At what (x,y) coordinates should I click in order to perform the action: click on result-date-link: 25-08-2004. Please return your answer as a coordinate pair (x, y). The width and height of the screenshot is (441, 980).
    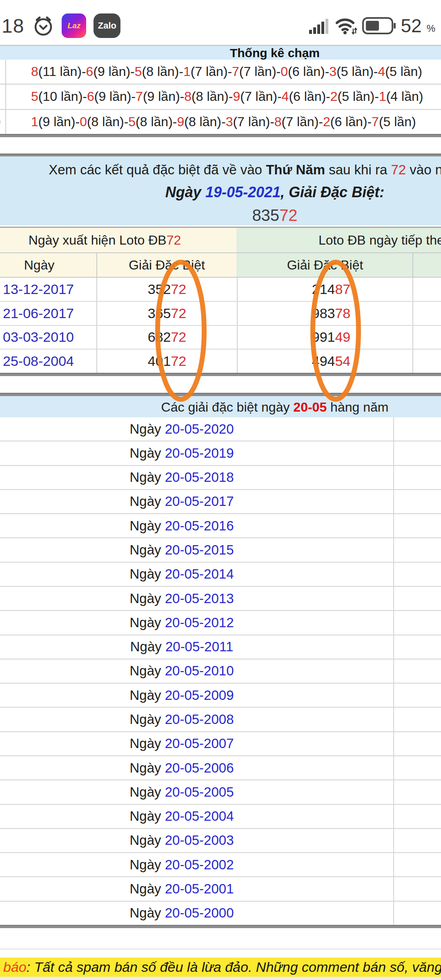
    Looking at the image, I should click on (38, 361).